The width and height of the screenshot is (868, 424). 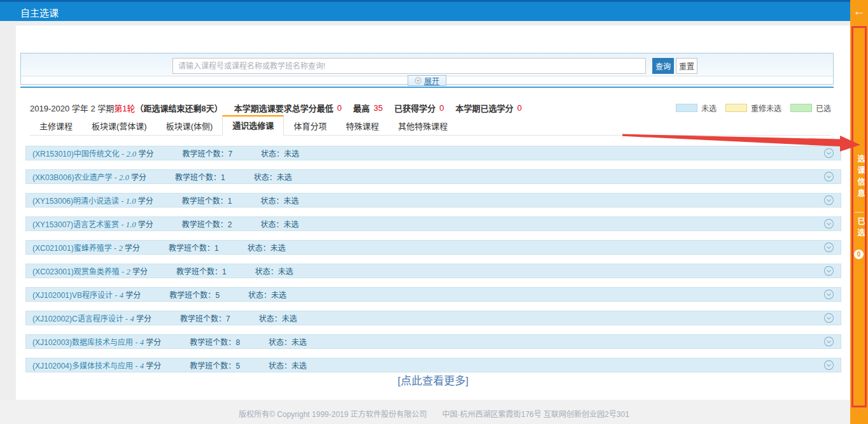 I want to click on tab-pe-items: 体育分项, so click(x=310, y=126).